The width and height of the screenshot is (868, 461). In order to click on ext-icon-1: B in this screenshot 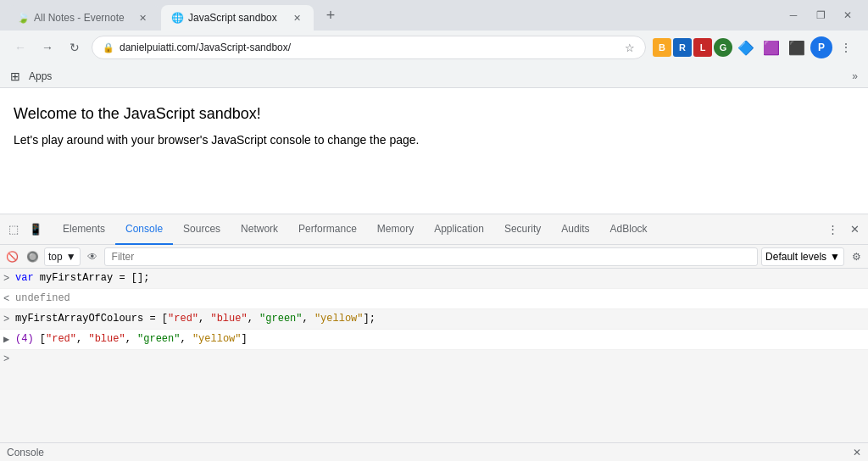, I will do `click(662, 47)`.